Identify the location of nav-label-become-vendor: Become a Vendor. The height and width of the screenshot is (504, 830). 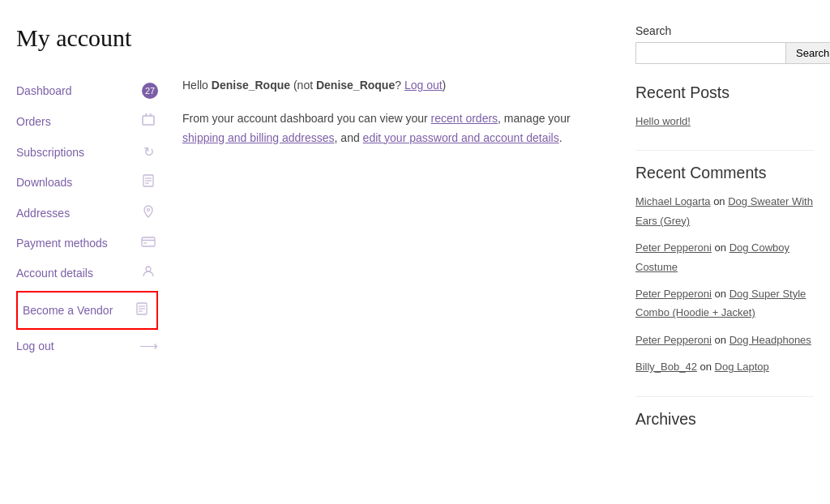
(68, 310).